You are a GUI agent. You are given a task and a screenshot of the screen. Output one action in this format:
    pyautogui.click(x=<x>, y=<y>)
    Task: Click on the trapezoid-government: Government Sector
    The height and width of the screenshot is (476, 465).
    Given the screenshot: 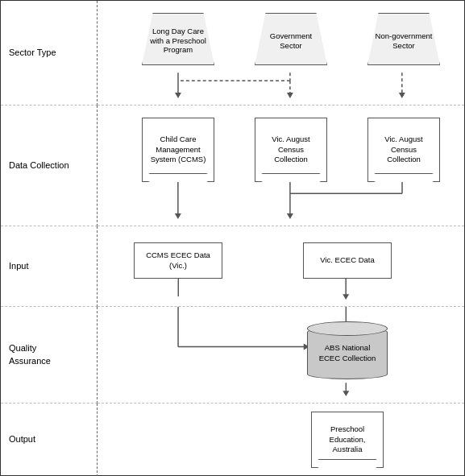 What is the action you would take?
    pyautogui.click(x=291, y=39)
    